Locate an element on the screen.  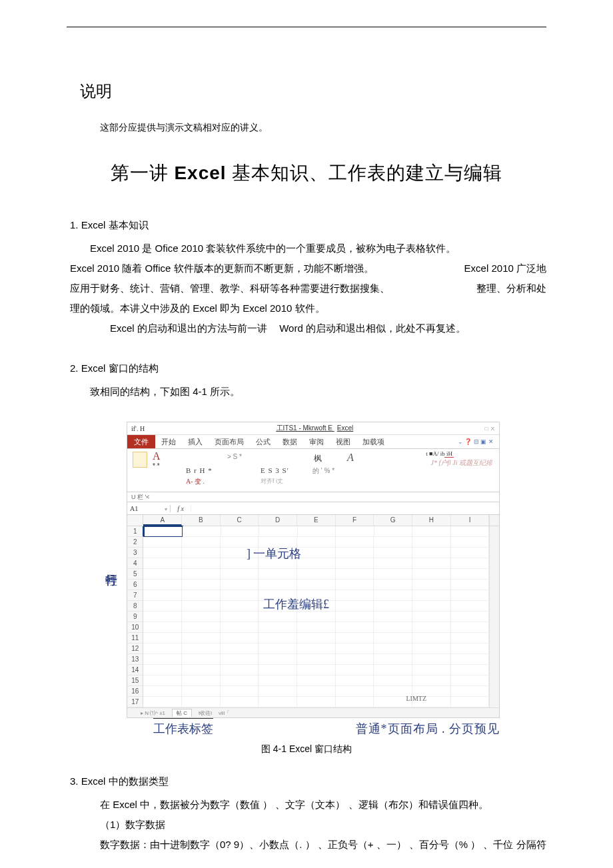
col-header-E: E is located at coordinates (316, 520).